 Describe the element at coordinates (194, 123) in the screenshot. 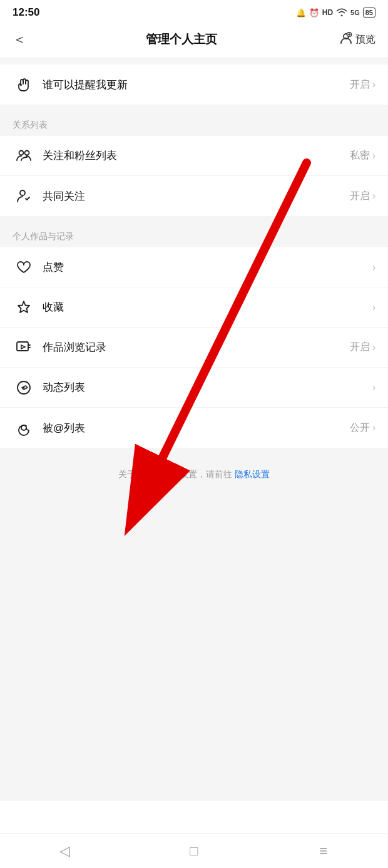

I see `section-label-relations: 关系列表` at that location.